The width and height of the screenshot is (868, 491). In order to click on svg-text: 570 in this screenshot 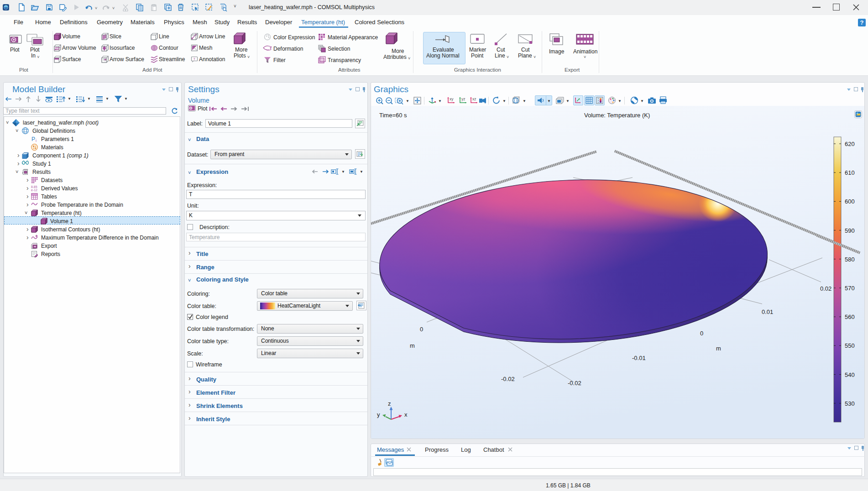, I will do `click(850, 288)`.